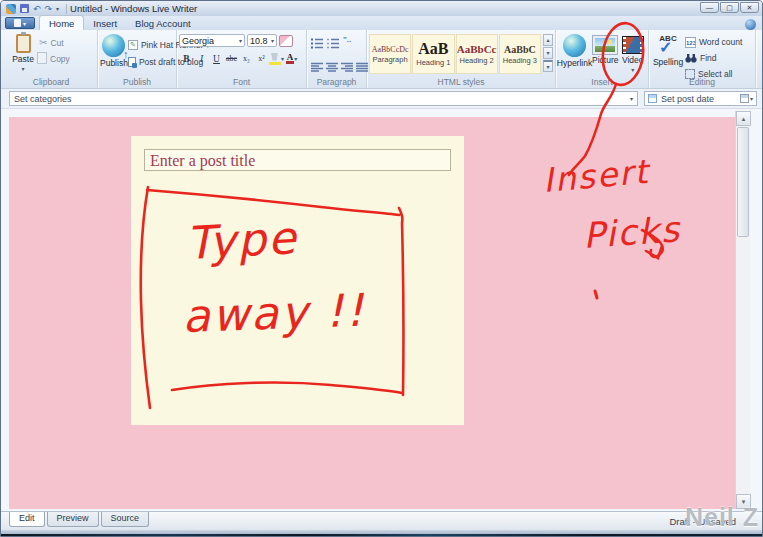  Describe the element at coordinates (324, 98) in the screenshot. I see `categories-select: Set categories ▾` at that location.